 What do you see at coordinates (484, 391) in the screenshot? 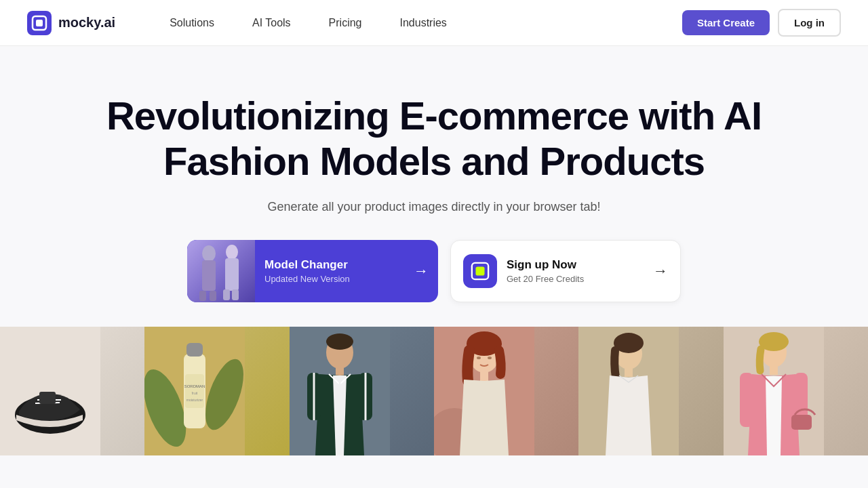
I see `woman-red-icon` at bounding box center [484, 391].